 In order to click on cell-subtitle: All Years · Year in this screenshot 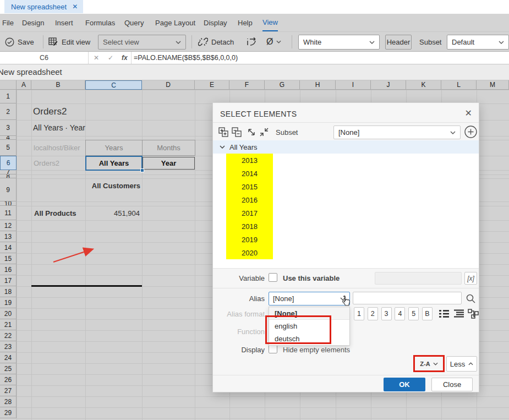, I will do `click(85, 128)`.